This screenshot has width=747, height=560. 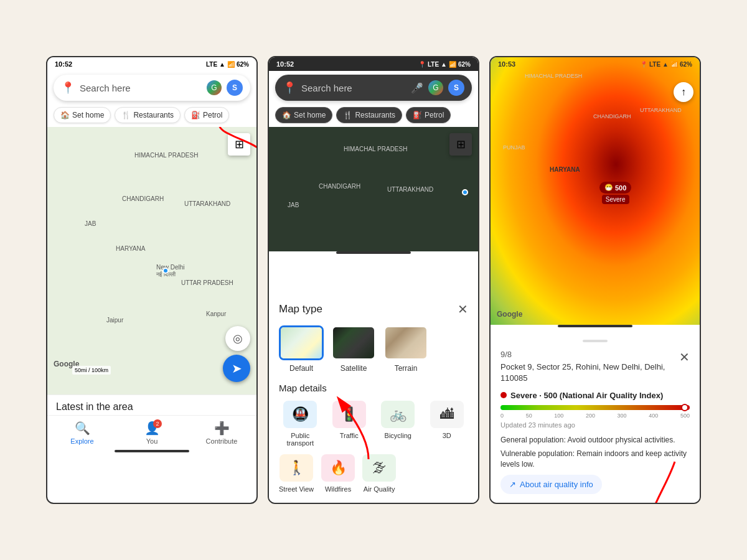 What do you see at coordinates (301, 349) in the screenshot?
I see `map-type-default: Default` at bounding box center [301, 349].